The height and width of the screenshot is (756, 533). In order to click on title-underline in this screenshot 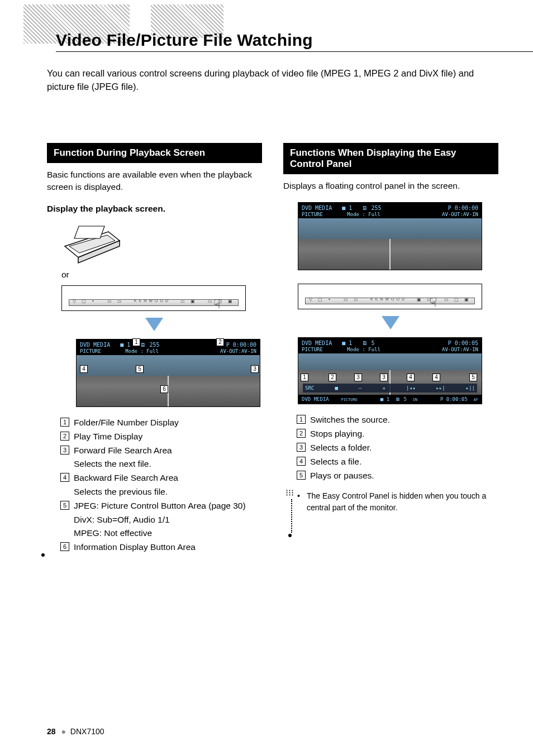, I will do `click(294, 51)`.